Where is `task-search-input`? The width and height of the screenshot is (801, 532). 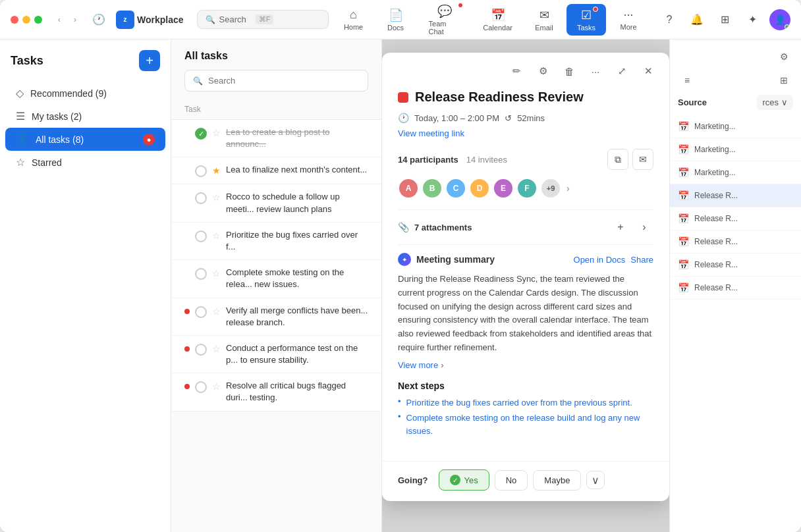
task-search-input is located at coordinates (284, 80).